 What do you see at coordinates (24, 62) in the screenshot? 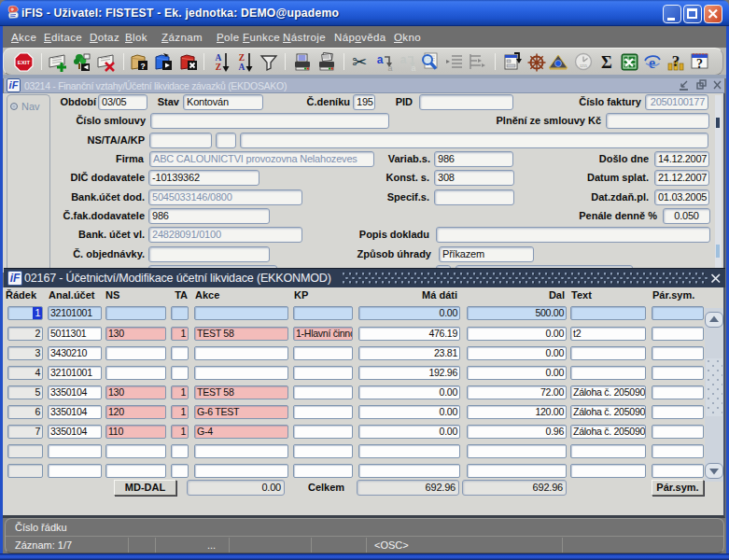
I see `svg-text: EXIT` at bounding box center [24, 62].